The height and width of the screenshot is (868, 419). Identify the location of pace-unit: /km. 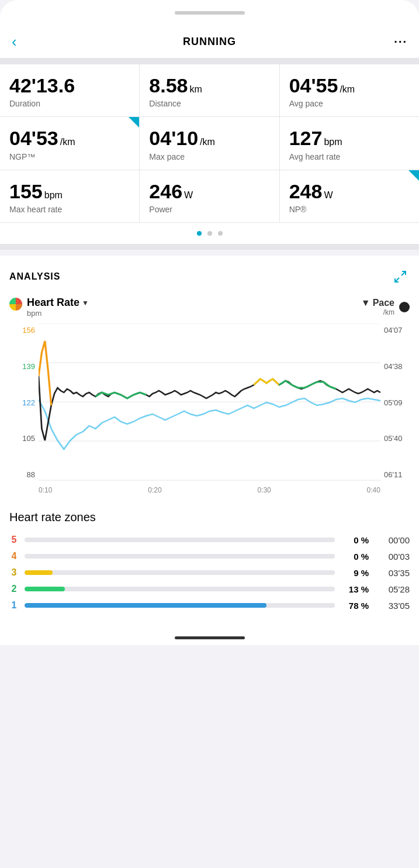
(378, 312).